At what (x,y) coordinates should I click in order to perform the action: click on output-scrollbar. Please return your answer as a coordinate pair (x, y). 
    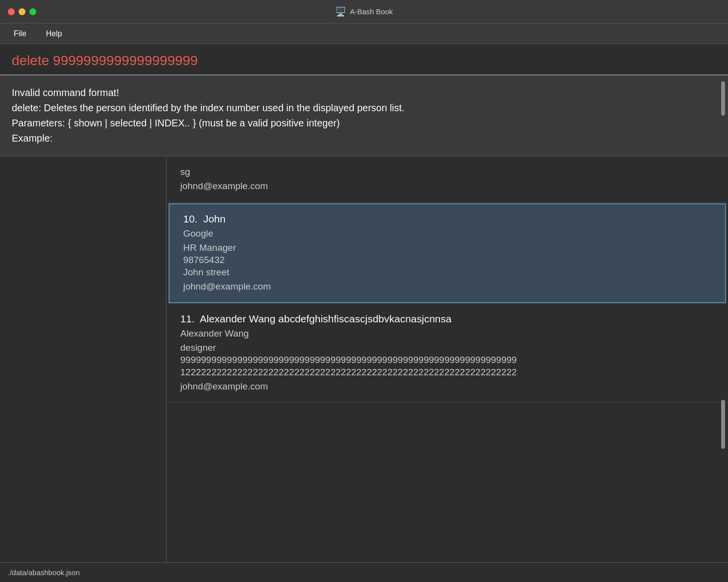
    Looking at the image, I should click on (723, 98).